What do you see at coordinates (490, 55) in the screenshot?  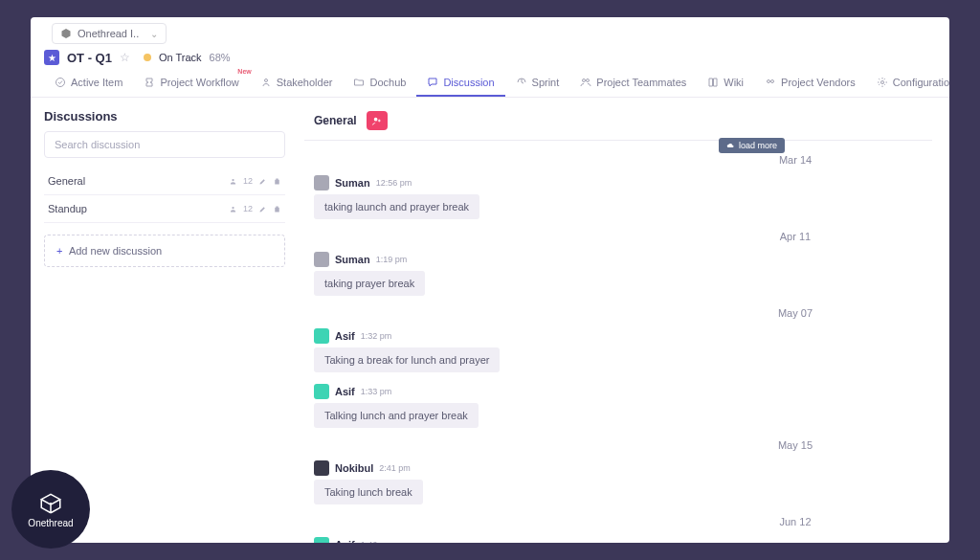 I see `project-header: ★ OT - Q1 ☆ On Track 68%` at bounding box center [490, 55].